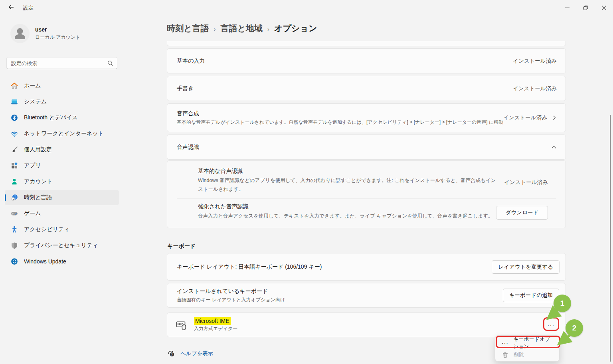 Image resolution: width=613 pixels, height=364 pixels. What do you see at coordinates (366, 147) in the screenshot?
I see `speech-recognition-header: 音声認識` at bounding box center [366, 147].